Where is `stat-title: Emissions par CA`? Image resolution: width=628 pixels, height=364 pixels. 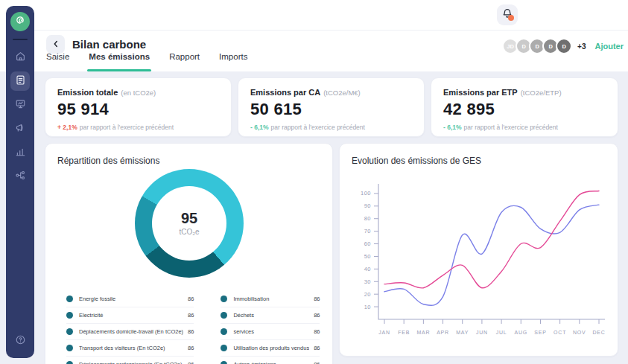
stat-title: Emissions par CA is located at coordinates (285, 92).